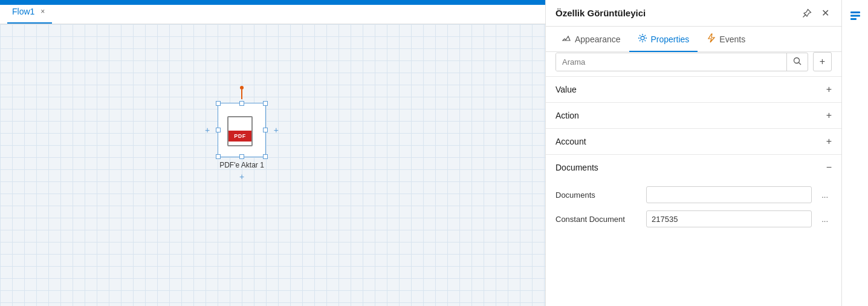 The width and height of the screenshot is (868, 306). I want to click on tab-label: Flow1, so click(23, 11).